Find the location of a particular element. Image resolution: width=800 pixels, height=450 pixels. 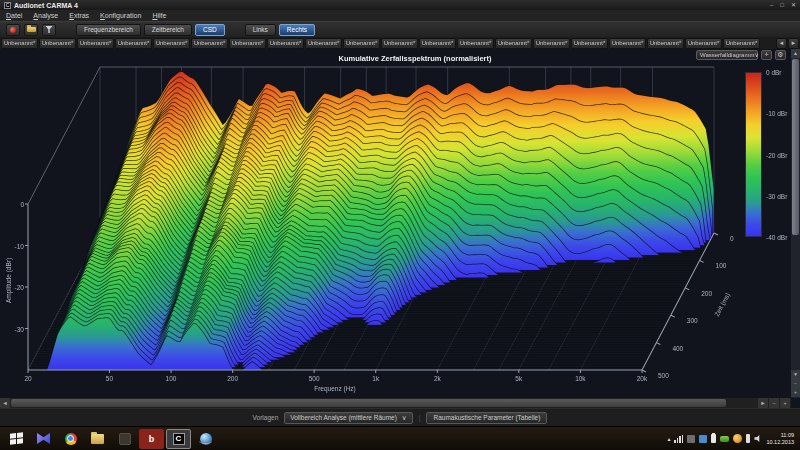

tray-app-icon-orange is located at coordinates (738, 438).